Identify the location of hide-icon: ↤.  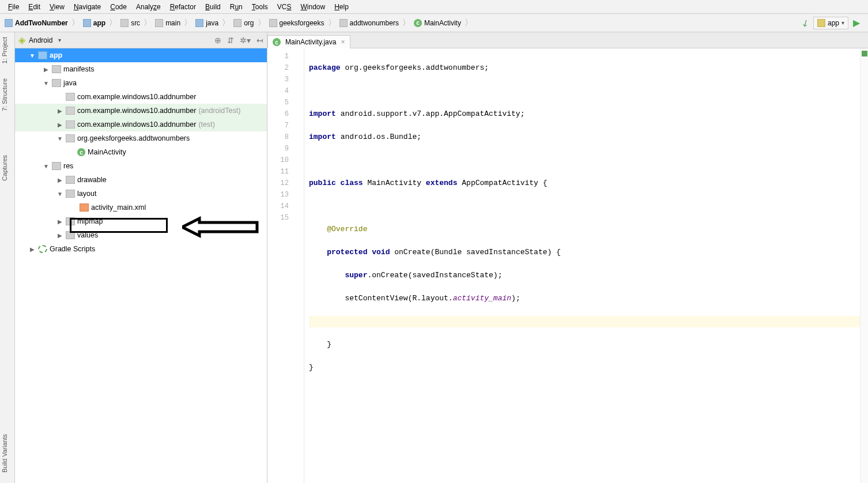
(260, 40).